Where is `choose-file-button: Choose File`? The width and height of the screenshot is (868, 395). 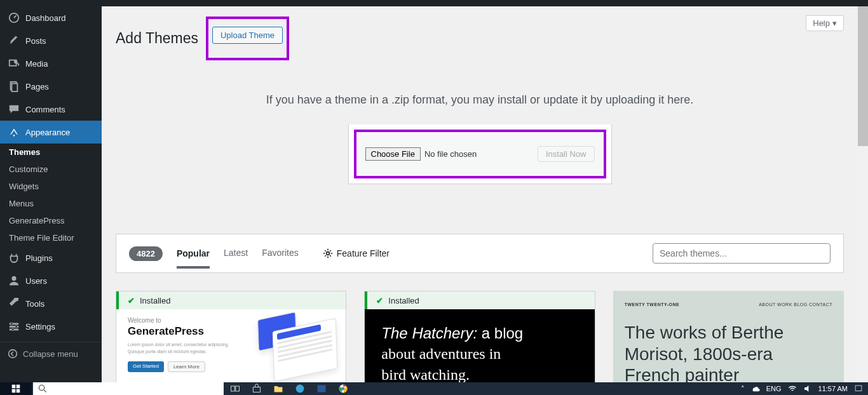 choose-file-button: Choose File is located at coordinates (393, 154).